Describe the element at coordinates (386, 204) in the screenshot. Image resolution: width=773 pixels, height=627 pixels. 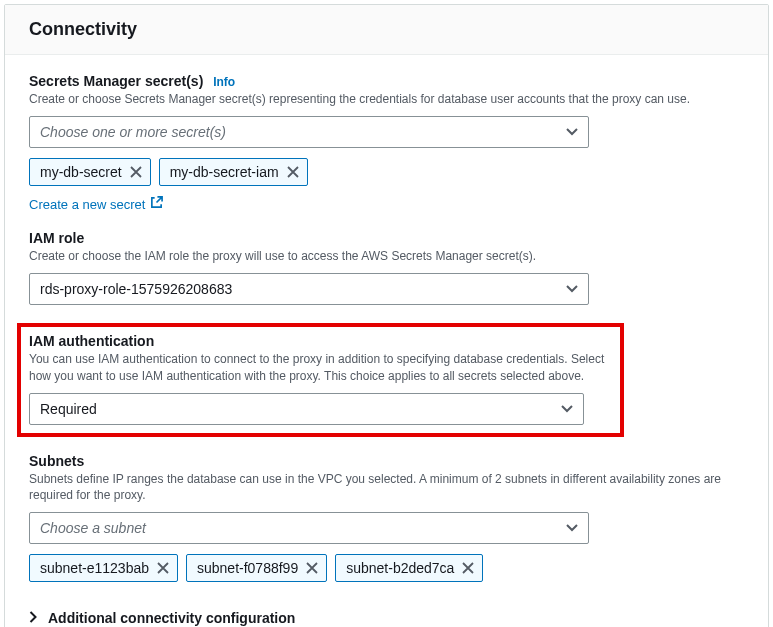
I see `create-secret-row: Create a new secret` at that location.